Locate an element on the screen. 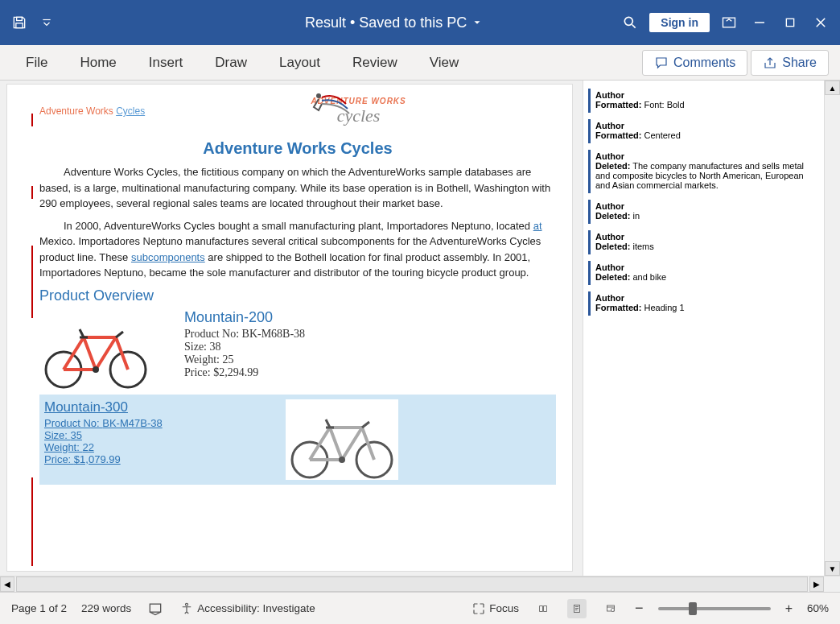  breadcrumb: Adventure Works Cycles is located at coordinates (92, 111).